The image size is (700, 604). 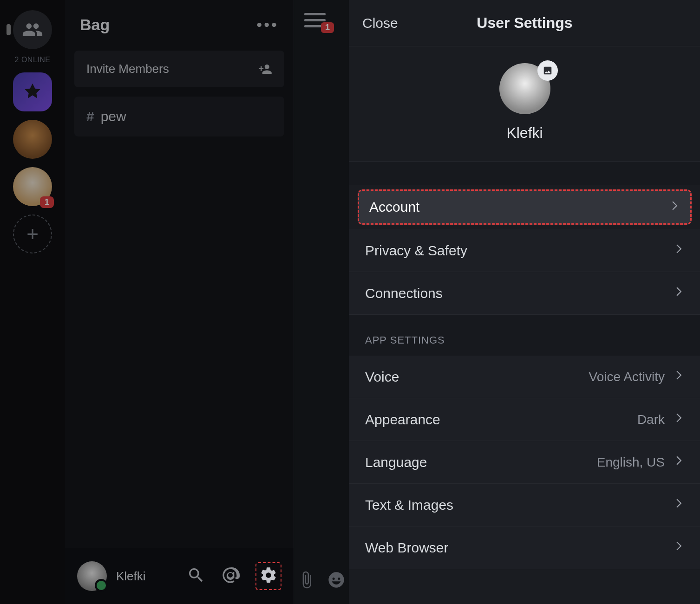 I want to click on channel-item-pew: # pew, so click(x=179, y=117).